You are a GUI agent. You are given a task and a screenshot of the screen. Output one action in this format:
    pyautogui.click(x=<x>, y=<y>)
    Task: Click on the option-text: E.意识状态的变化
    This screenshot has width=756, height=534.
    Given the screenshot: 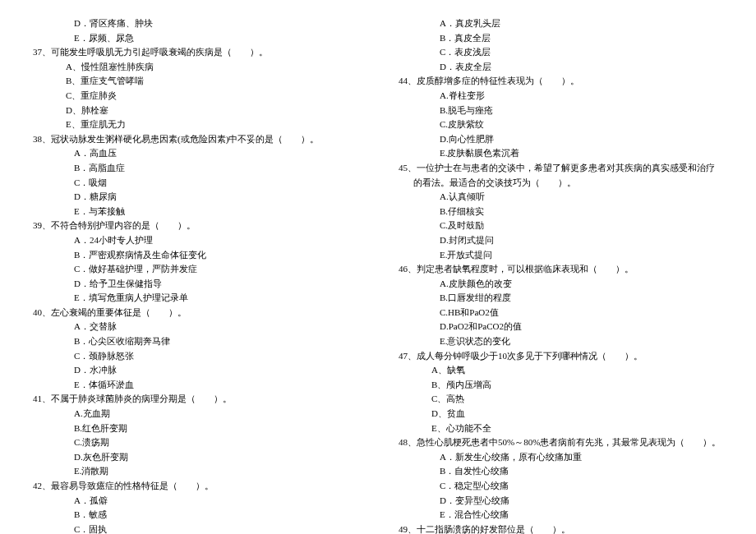 What is the action you would take?
    pyautogui.click(x=560, y=342)
    